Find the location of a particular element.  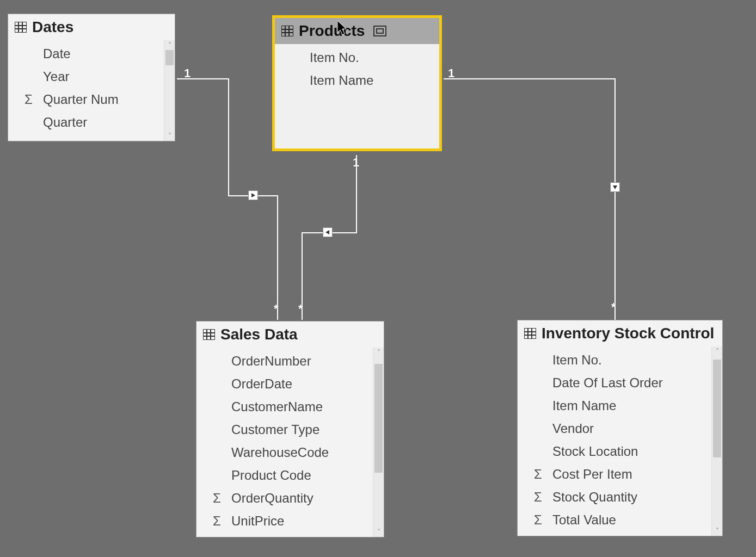

field-item: Stock Location is located at coordinates (614, 451).